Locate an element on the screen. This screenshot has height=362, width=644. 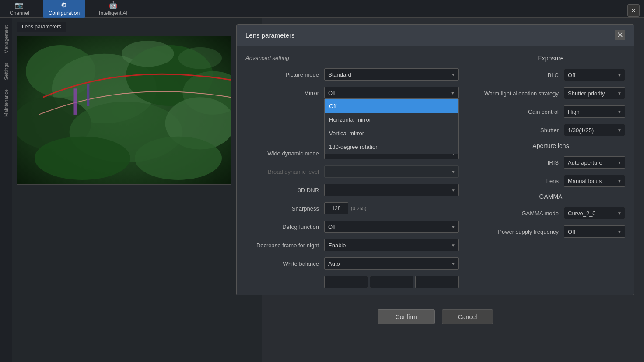
lens-select: Manual focus is located at coordinates (595, 181).